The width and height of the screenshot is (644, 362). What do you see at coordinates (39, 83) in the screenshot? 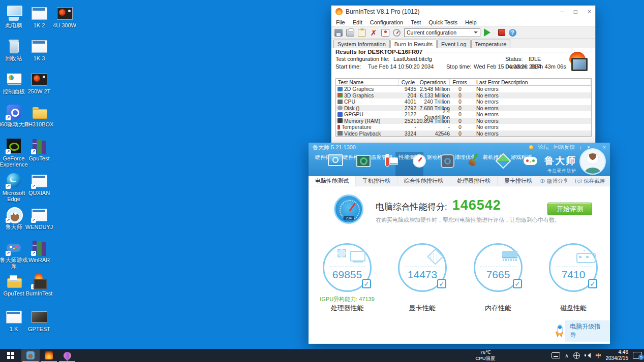
I see `desktop-icon-250w-2t: 250W 2T` at bounding box center [39, 83].